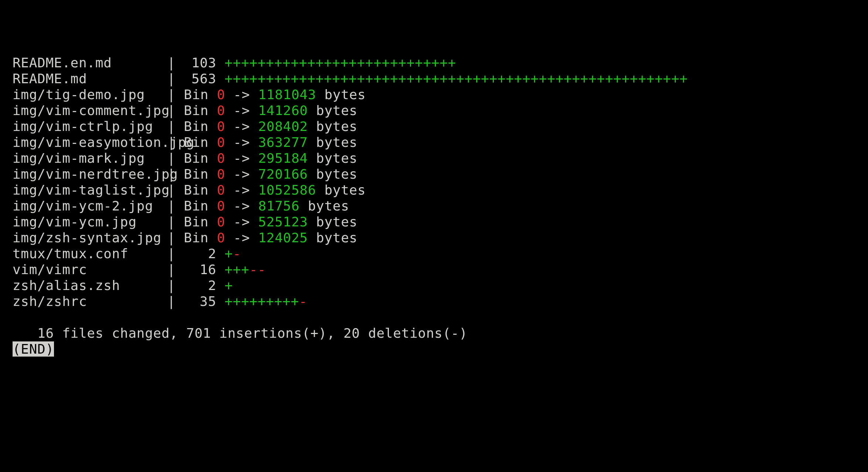  Describe the element at coordinates (440, 95) in the screenshot. I see `diffstat-row: img/tig-demo.jpg | Bin 0 -> 1181043 byte…` at that location.